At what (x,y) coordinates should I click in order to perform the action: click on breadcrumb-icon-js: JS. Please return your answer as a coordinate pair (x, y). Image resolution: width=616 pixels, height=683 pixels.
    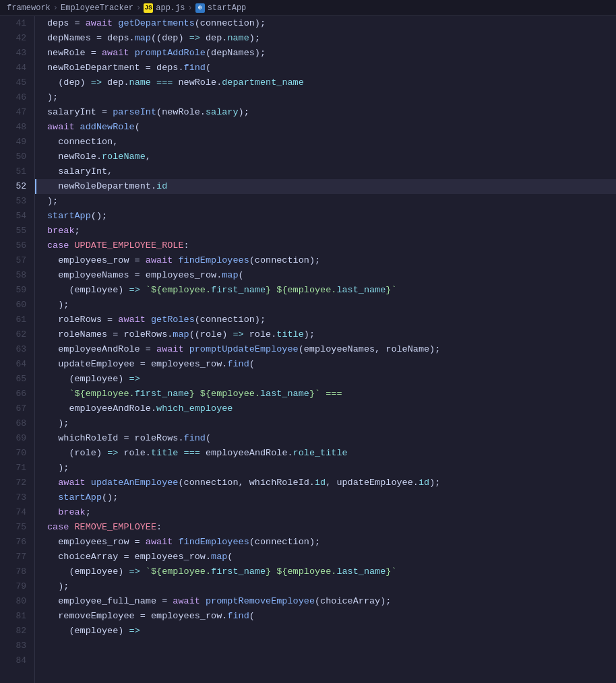
    Looking at the image, I should click on (148, 8).